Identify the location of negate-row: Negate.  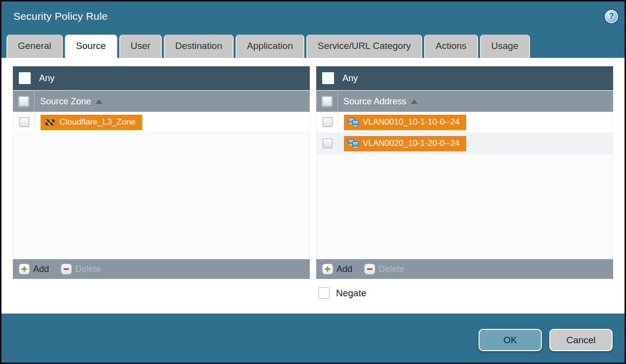
(466, 293).